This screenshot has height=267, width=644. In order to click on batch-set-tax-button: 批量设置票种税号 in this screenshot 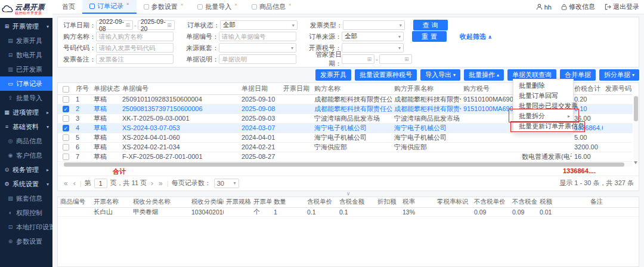, I will do `click(386, 75)`.